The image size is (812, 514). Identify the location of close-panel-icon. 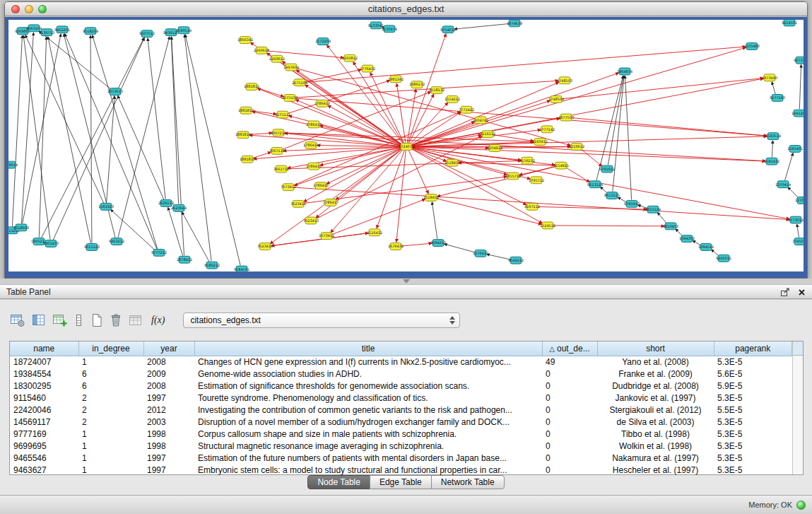
(801, 293).